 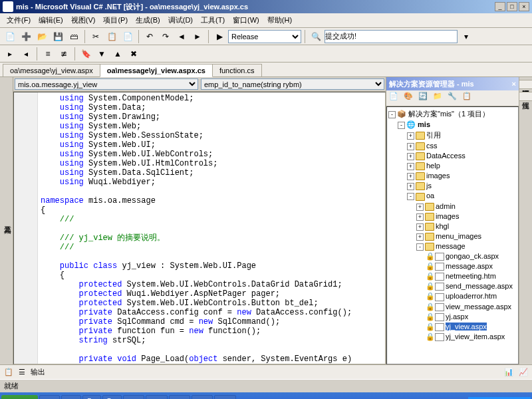 I want to click on minimize-button: _, so click(x=500, y=7).